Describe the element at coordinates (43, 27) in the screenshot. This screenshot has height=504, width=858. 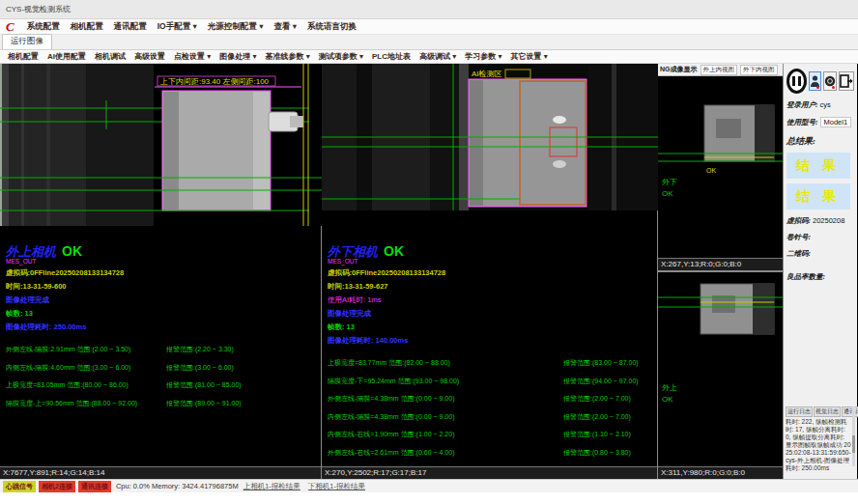
I see `menu-item: 系统配置` at that location.